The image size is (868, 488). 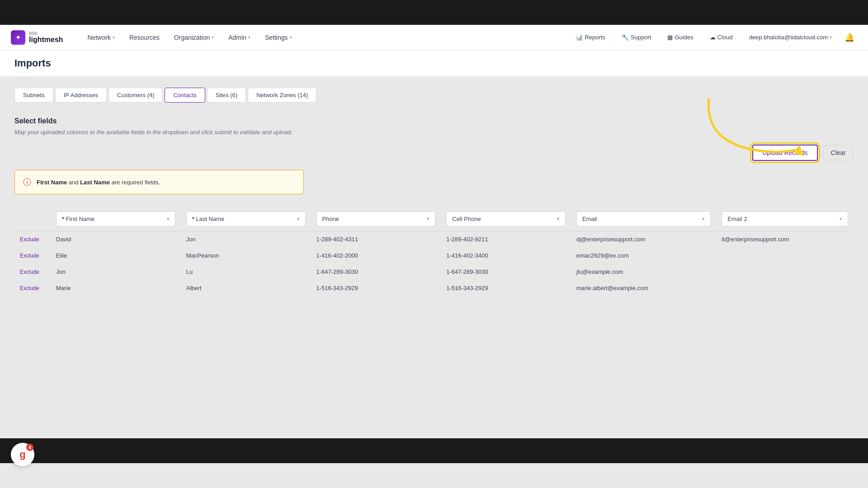 What do you see at coordinates (33, 219) in the screenshot?
I see `col-action-header` at bounding box center [33, 219].